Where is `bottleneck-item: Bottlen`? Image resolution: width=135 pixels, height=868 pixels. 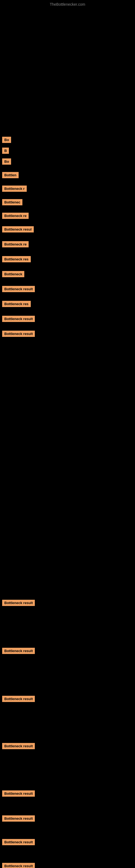 bottleneck-item: Bottlen is located at coordinates (10, 175).